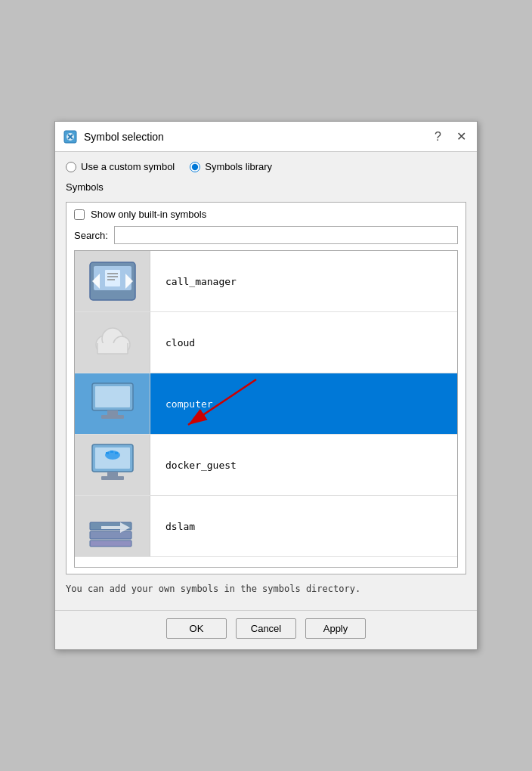 The width and height of the screenshot is (532, 771). I want to click on built-in-label: Show only built-in symbols, so click(148, 215).